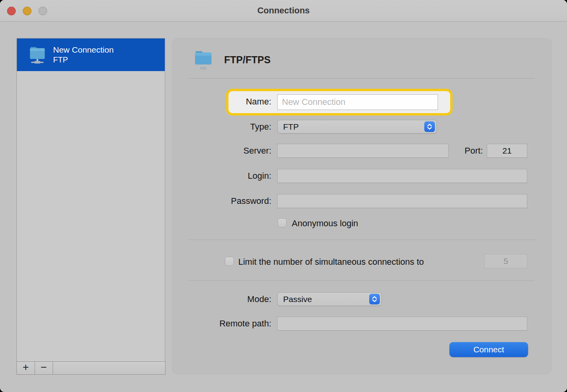  What do you see at coordinates (220, 324) in the screenshot?
I see `remote-path-label: Remote path:` at bounding box center [220, 324].